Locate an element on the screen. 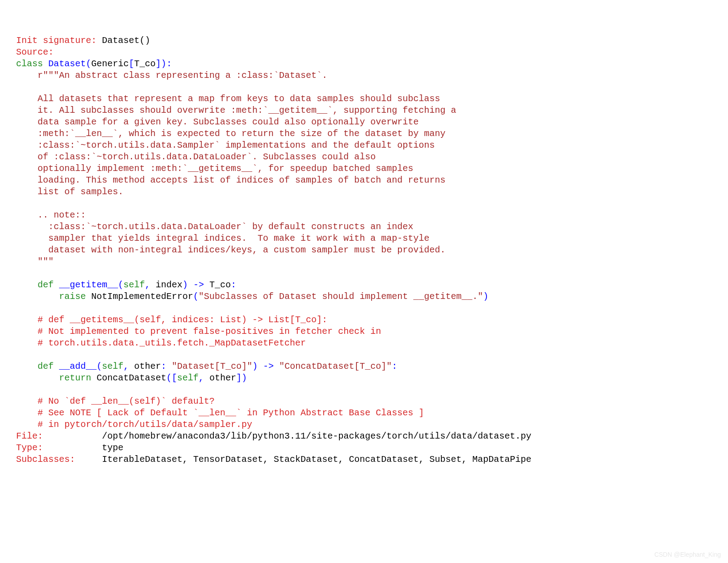 Image resolution: width=728 pixels, height=563 pixels. subclasses-label: Subclasses: is located at coordinates (46, 459).